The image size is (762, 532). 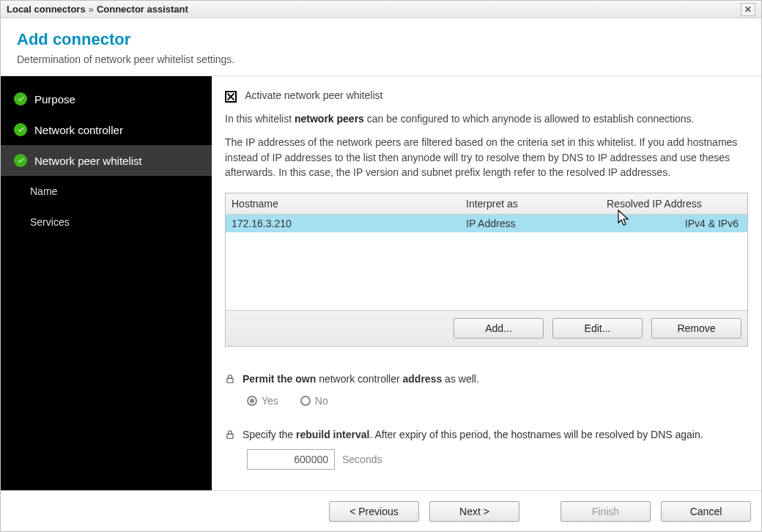 What do you see at coordinates (106, 191) in the screenshot?
I see `step-name: Name` at bounding box center [106, 191].